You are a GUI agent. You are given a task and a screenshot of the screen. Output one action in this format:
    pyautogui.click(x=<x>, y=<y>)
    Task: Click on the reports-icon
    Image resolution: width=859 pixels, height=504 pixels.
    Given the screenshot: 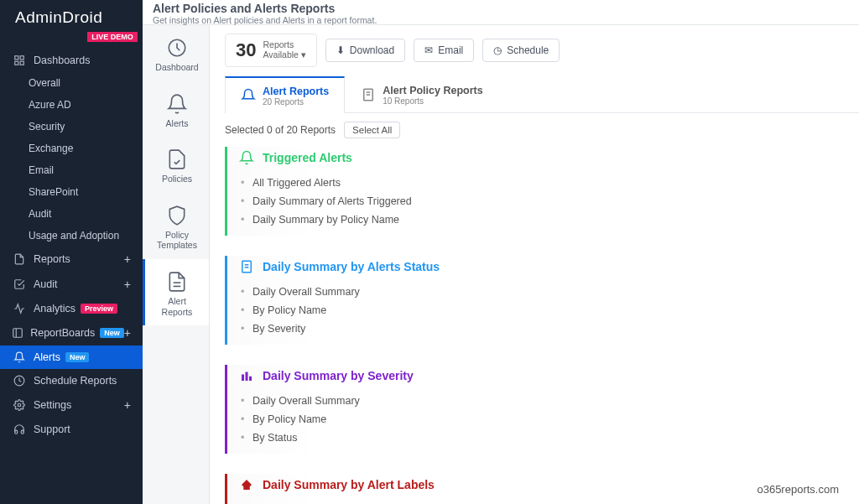 What is the action you would take?
    pyautogui.click(x=19, y=259)
    